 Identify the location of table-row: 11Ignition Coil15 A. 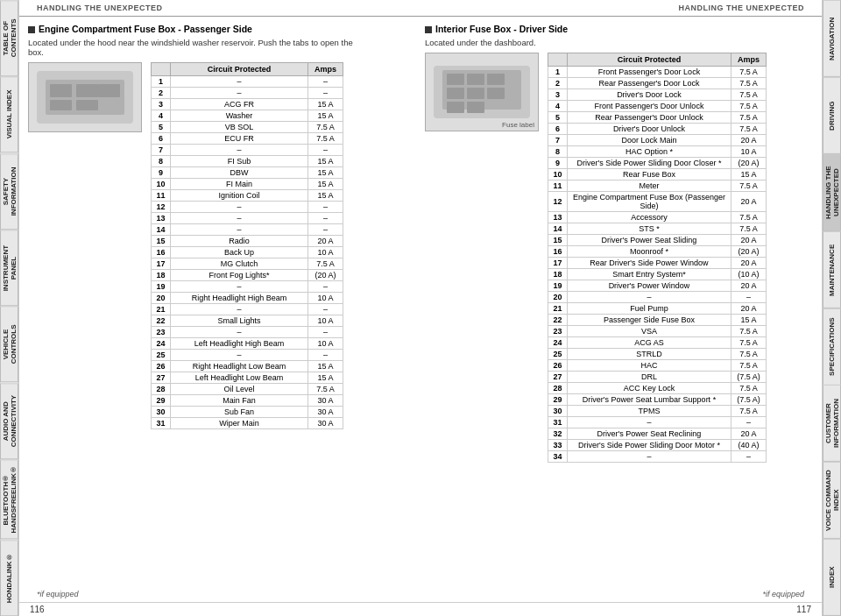
(247, 196).